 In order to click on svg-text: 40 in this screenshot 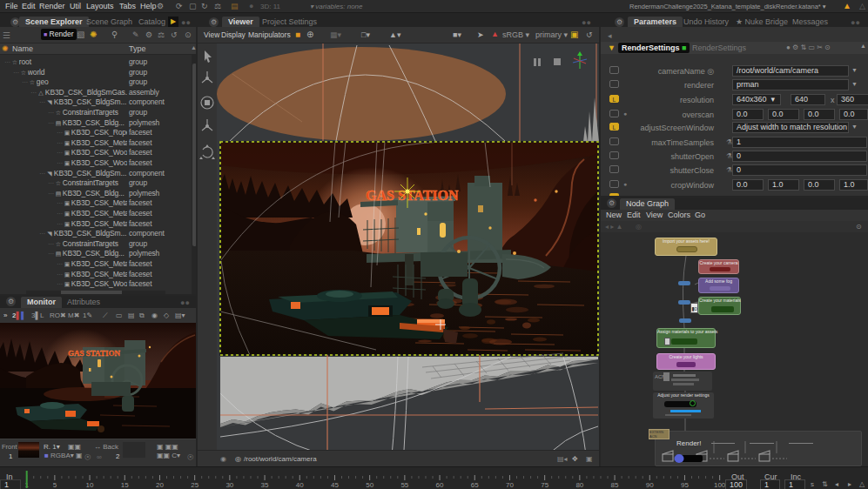, I will do `click(299, 486)`.